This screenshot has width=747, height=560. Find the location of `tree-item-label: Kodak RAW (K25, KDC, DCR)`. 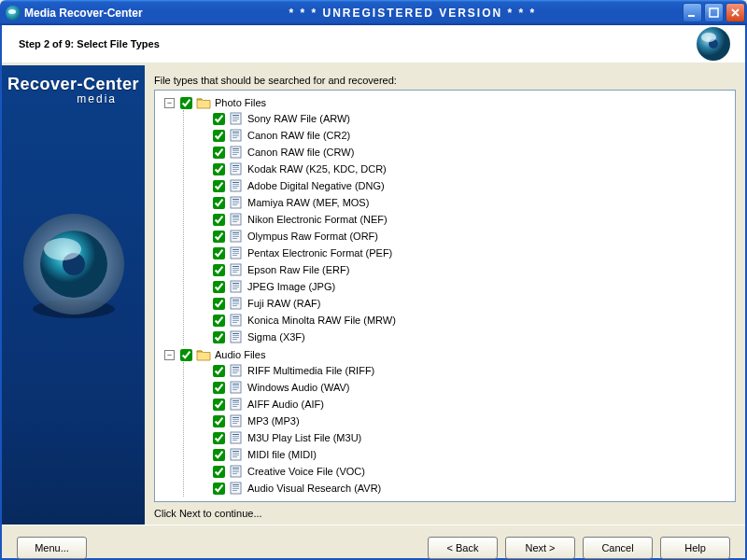

tree-item-label: Kodak RAW (K25, KDC, DCR) is located at coordinates (317, 169).